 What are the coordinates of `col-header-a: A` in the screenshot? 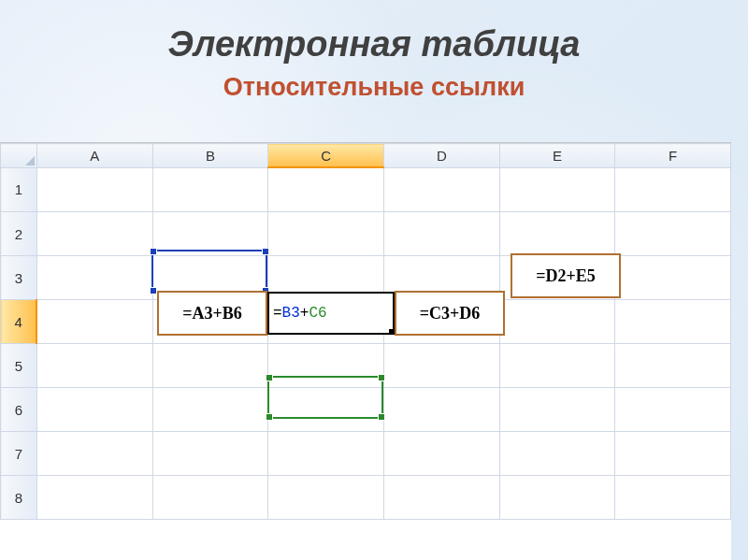 It's located at (94, 156).